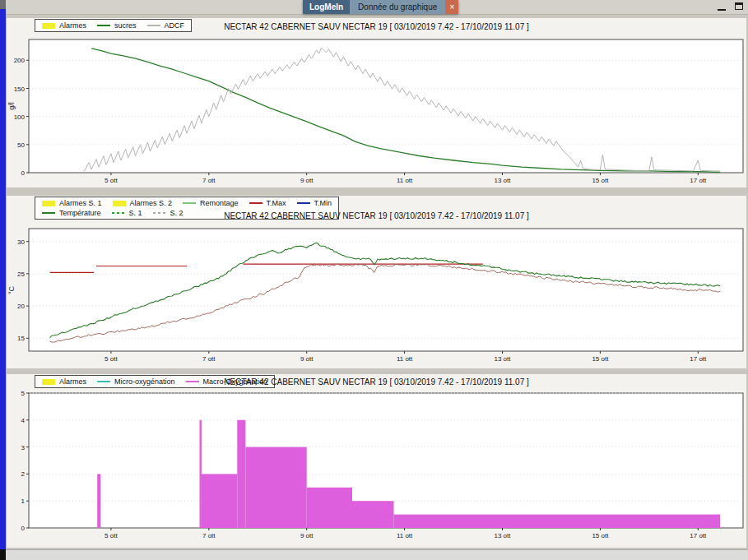 The width and height of the screenshot is (748, 560). I want to click on legend-entry: T.Max, so click(268, 203).